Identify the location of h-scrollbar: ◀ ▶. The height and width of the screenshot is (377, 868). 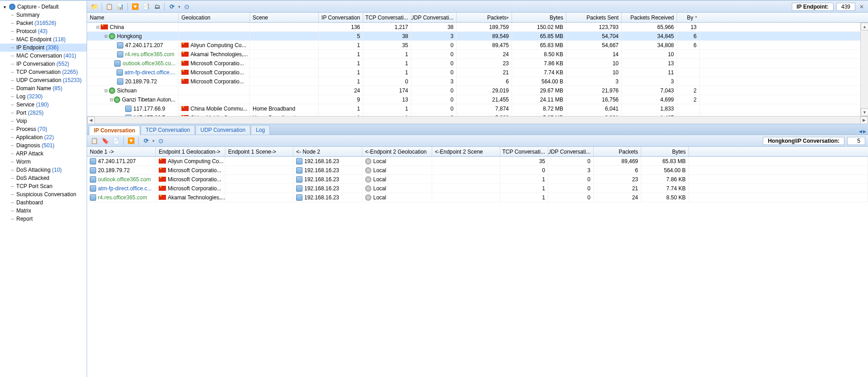
(478, 120).